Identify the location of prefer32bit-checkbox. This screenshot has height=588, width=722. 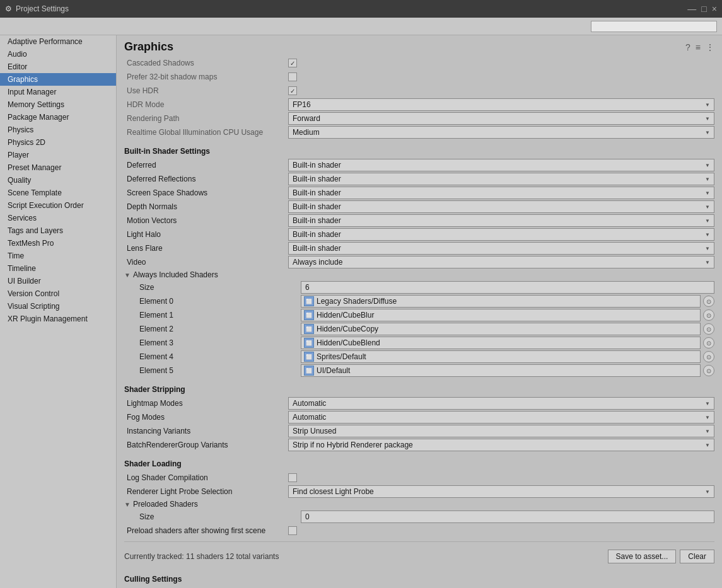
(293, 77).